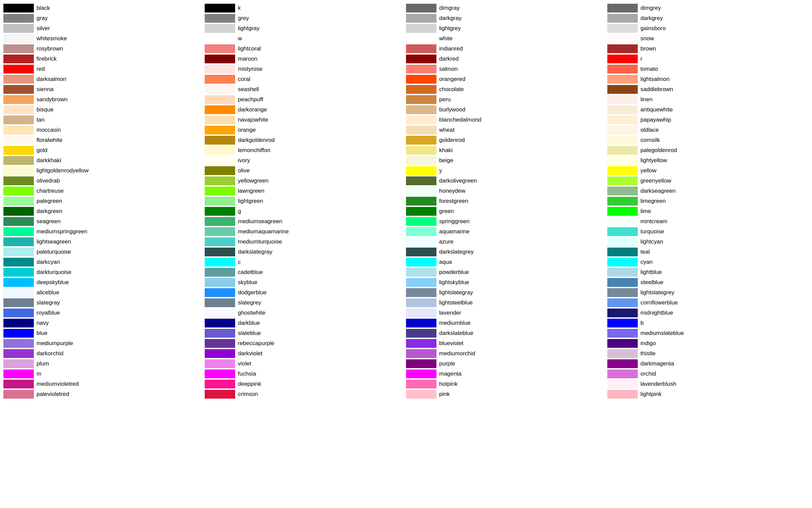  I want to click on color-label: mediumvioletred, so click(58, 384).